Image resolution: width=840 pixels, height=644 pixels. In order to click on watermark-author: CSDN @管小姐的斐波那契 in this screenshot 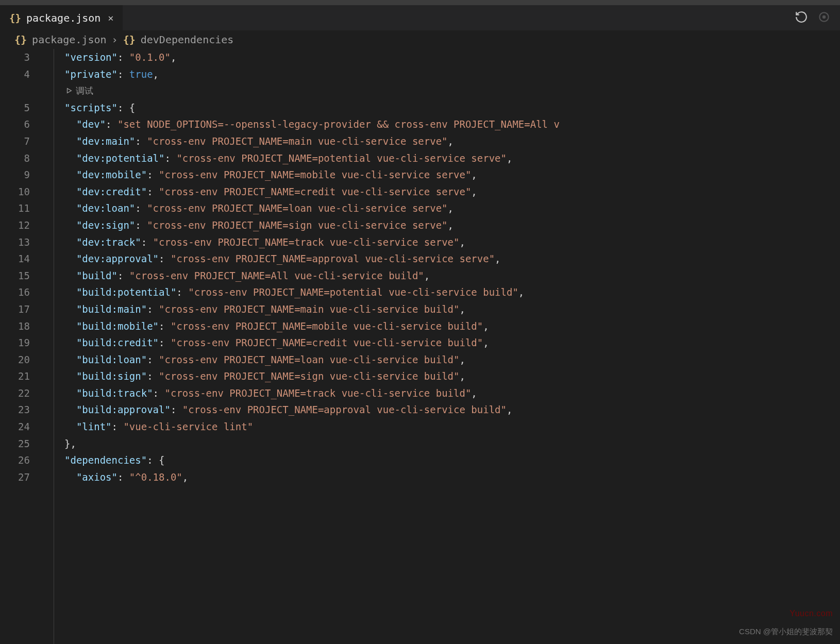, I will do `click(786, 632)`.